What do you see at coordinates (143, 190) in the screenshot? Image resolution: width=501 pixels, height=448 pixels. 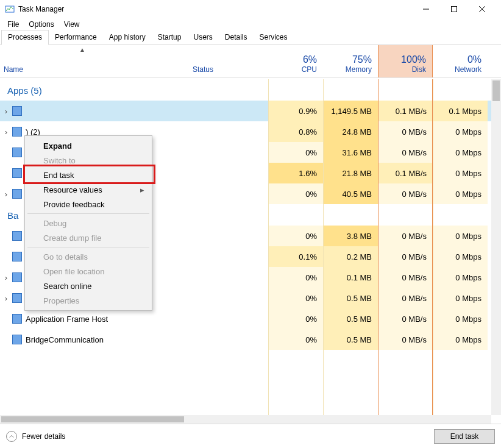 I see `chevron-right-icon: ▸` at bounding box center [143, 190].